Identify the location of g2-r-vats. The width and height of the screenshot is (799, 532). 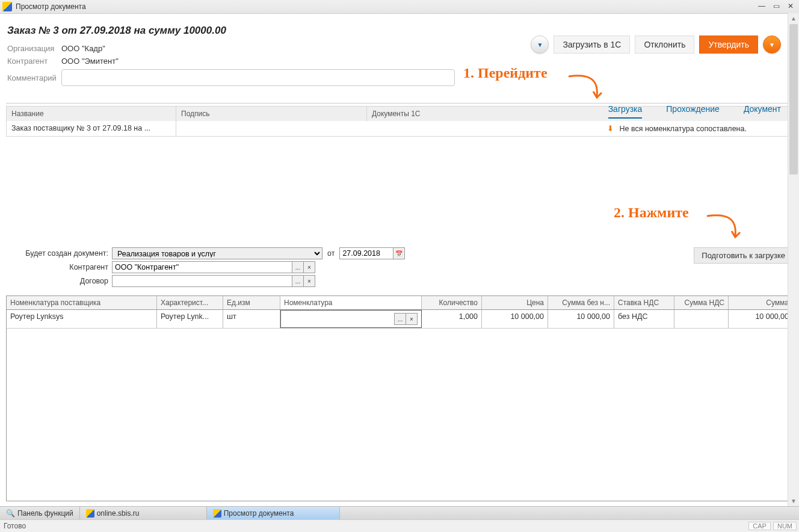
(702, 319).